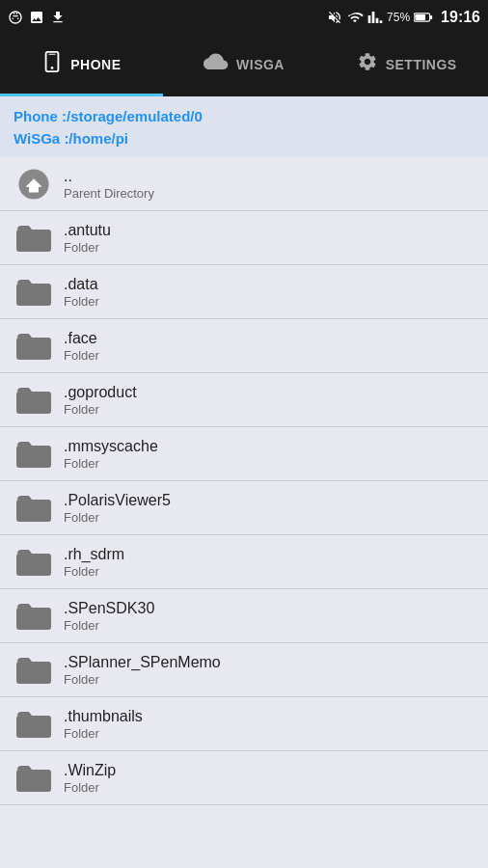 The image size is (488, 868). I want to click on usb-icon, so click(15, 17).